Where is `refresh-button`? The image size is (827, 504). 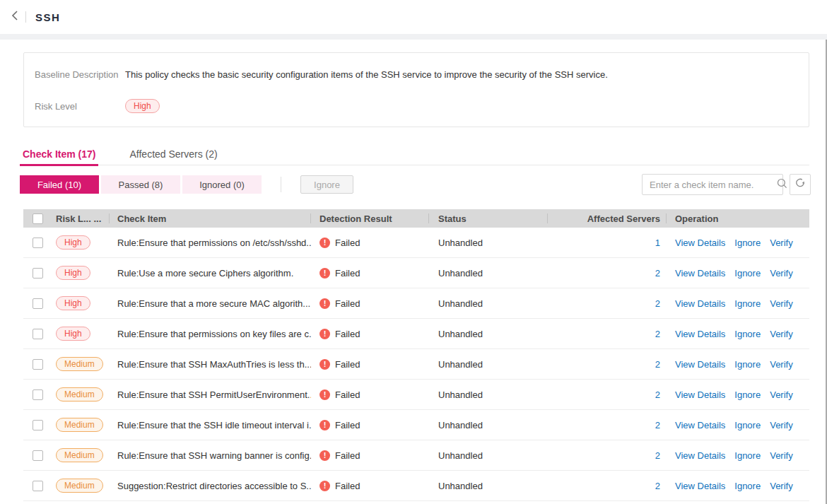
refresh-button is located at coordinates (800, 184).